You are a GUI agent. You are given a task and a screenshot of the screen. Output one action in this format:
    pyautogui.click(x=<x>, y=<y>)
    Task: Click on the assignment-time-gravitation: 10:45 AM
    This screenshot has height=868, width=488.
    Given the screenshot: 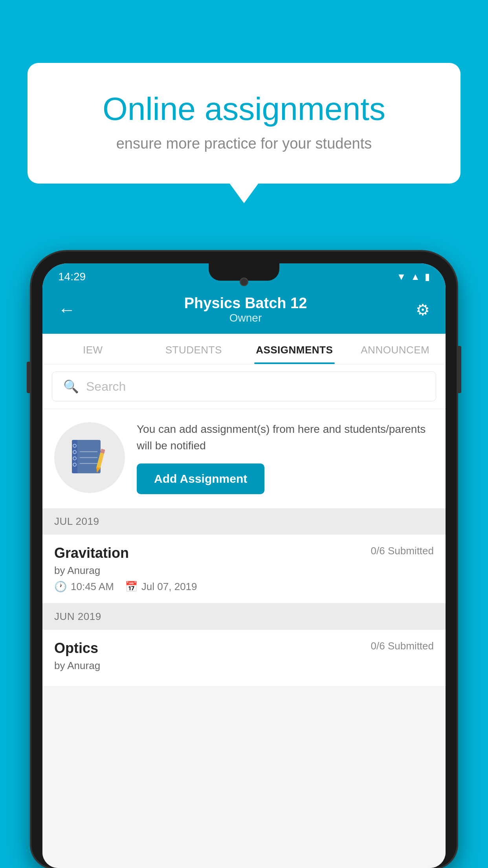 What is the action you would take?
    pyautogui.click(x=92, y=587)
    